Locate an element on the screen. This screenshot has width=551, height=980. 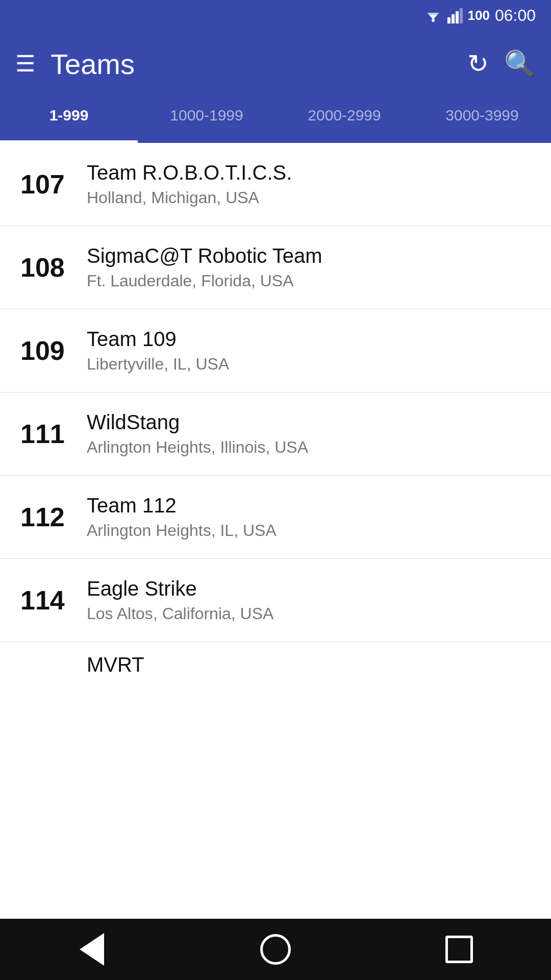
home-button is located at coordinates (276, 949).